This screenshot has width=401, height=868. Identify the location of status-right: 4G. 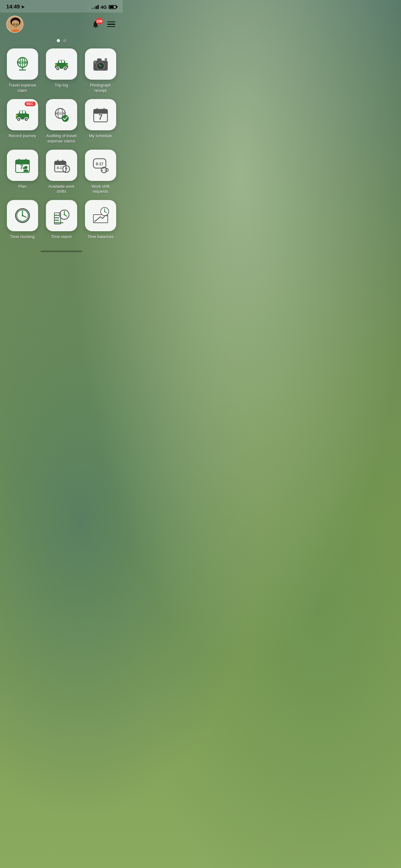
(104, 7).